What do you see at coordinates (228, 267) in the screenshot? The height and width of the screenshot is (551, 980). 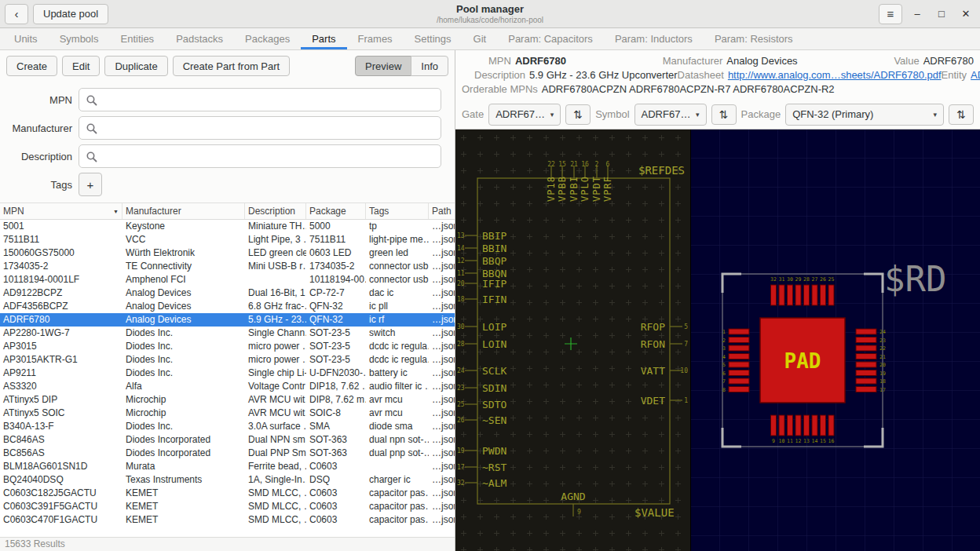 I see `table-row: 1734035-2 TE Connectivity Mini USB-B r… …` at bounding box center [228, 267].